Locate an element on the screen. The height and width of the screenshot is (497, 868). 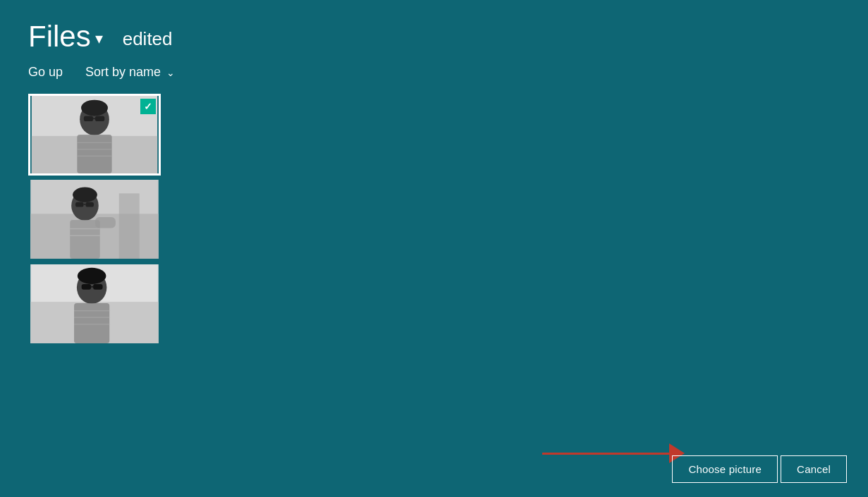
choose-picture-button: Choose picture is located at coordinates (725, 470).